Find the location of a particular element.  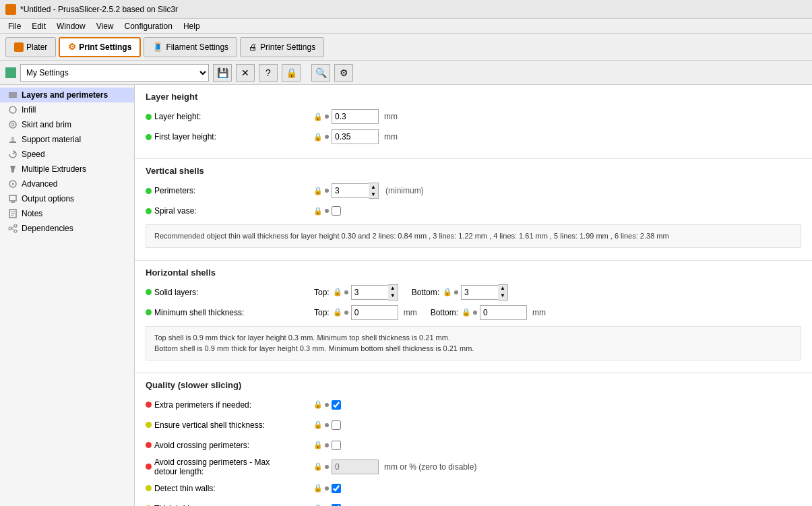

solid-layers-top-down: ▼ is located at coordinates (393, 296).